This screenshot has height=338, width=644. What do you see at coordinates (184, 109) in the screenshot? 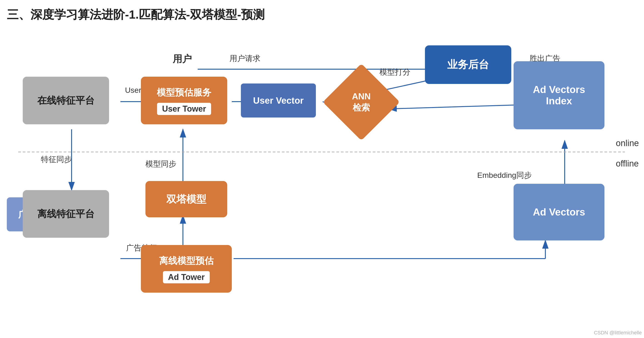
I see `user-tower-label: User Tower` at bounding box center [184, 109].